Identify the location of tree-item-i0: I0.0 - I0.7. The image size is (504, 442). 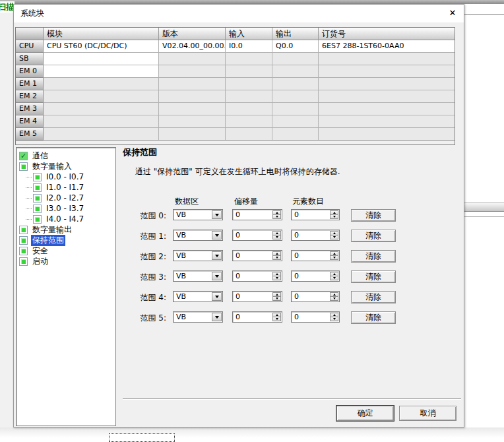
(67, 177).